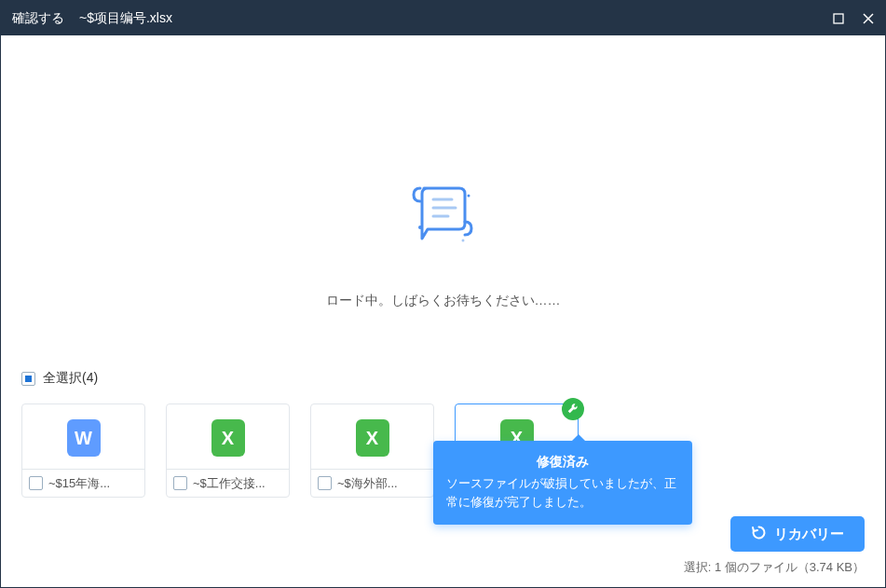 Image resolution: width=886 pixels, height=588 pixels. I want to click on file-name: ~$海外部..., so click(367, 484).